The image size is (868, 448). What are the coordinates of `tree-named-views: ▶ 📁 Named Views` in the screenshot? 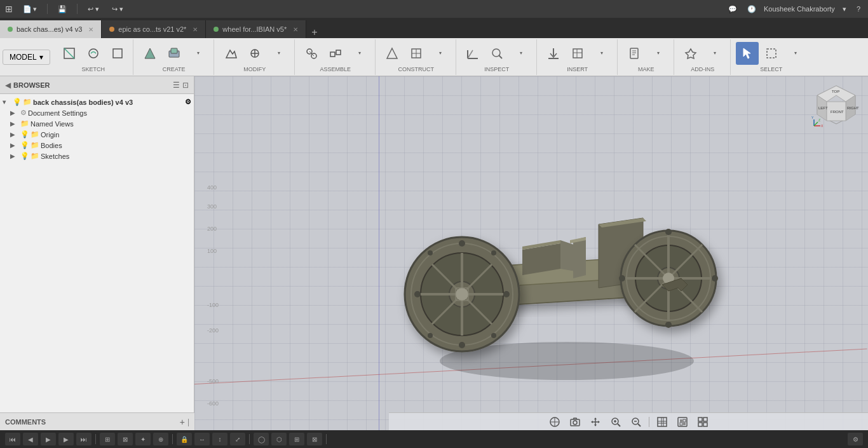 It's located at (97, 123).